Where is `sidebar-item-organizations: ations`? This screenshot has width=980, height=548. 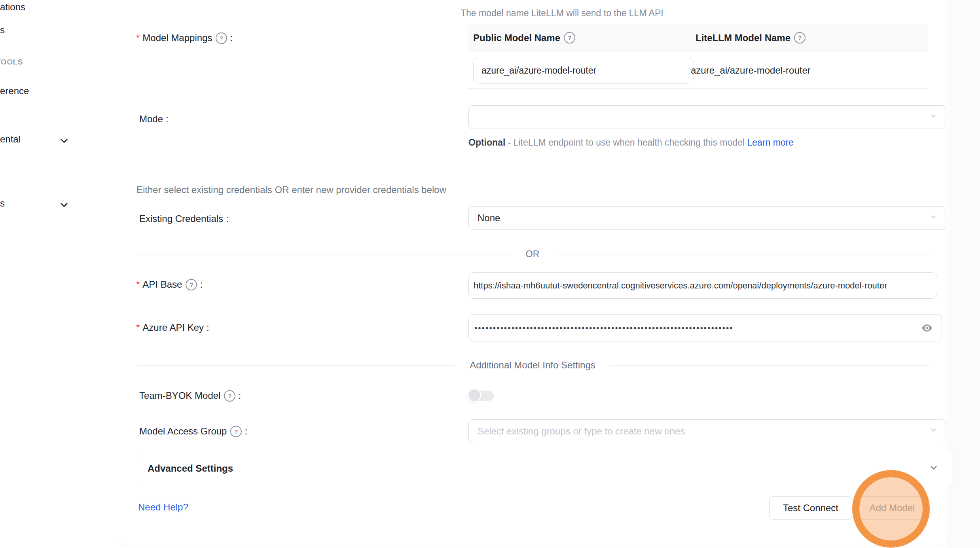 sidebar-item-organizations: ations is located at coordinates (13, 7).